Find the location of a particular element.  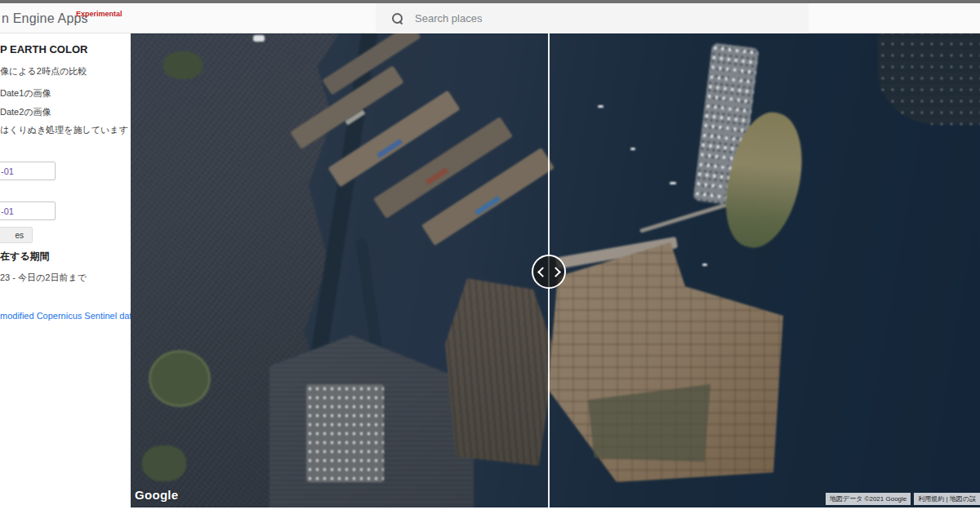

sidebar-panel: P EARTH COLOR 像による2時点の比較 Date1の画像 Date2の… is located at coordinates (65, 274).